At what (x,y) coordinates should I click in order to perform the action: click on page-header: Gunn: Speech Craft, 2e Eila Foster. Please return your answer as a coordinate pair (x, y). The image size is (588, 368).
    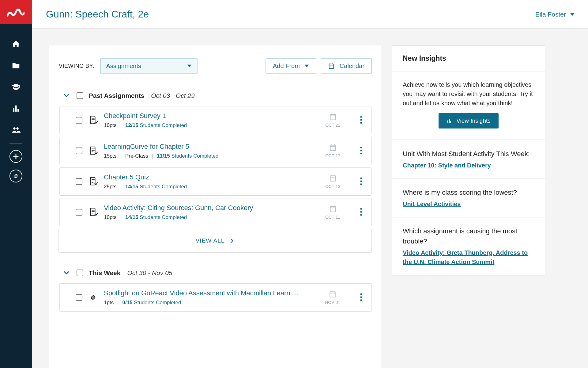
    Looking at the image, I should click on (310, 14).